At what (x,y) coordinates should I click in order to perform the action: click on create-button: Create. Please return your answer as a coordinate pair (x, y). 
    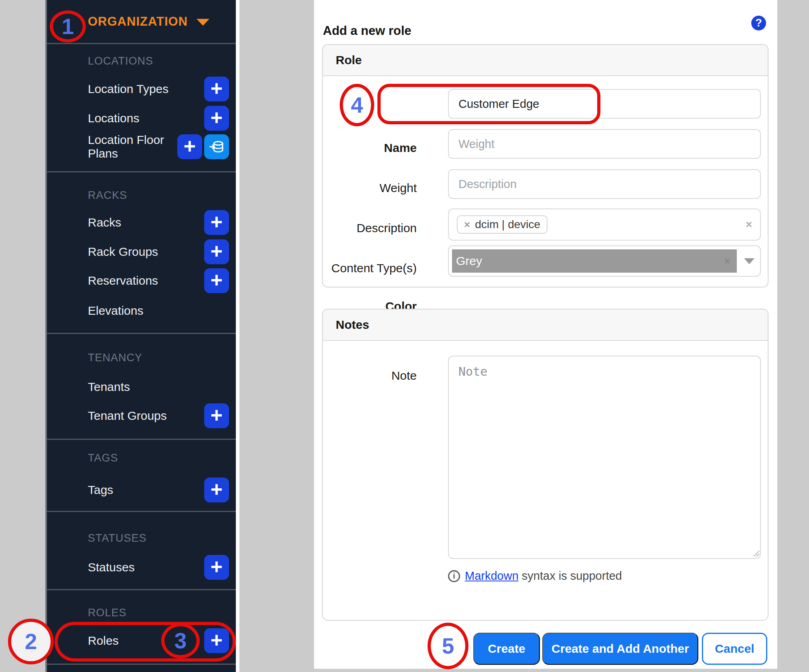
    Looking at the image, I should click on (507, 649).